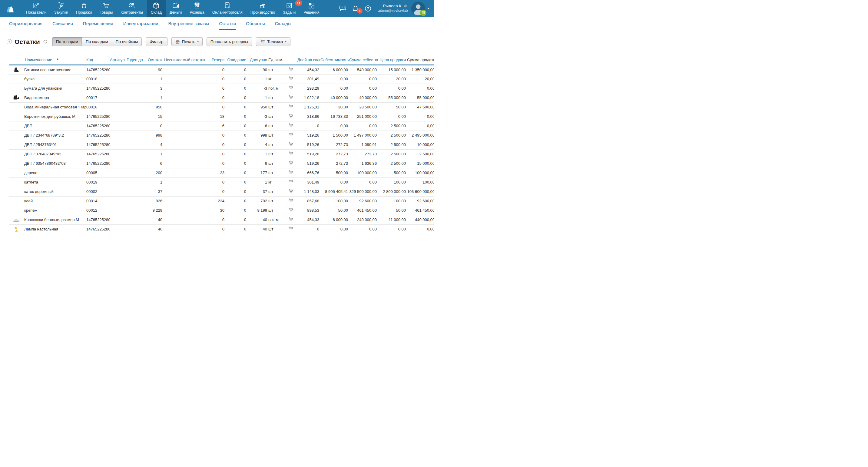 This screenshot has width=868, height=467. What do you see at coordinates (55, 126) in the screenshot?
I see `cell-name: ДВП` at bounding box center [55, 126].